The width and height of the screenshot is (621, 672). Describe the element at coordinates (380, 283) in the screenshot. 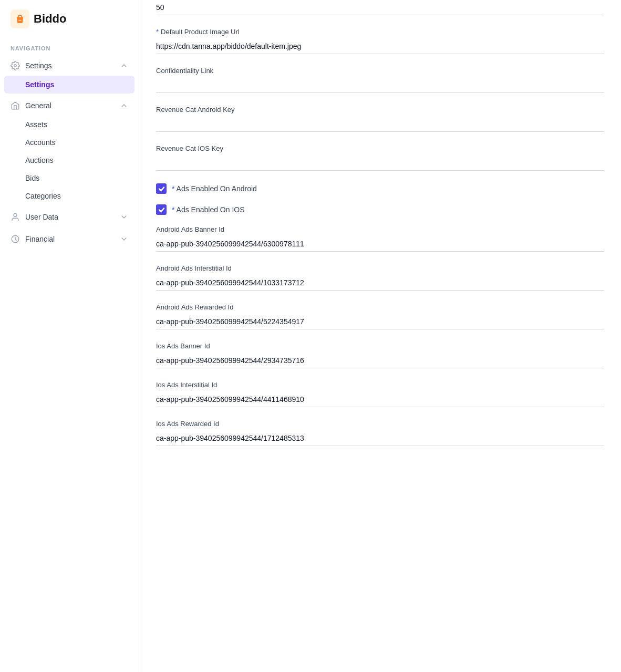

I see `input-android-ads-interstitial-id` at that location.